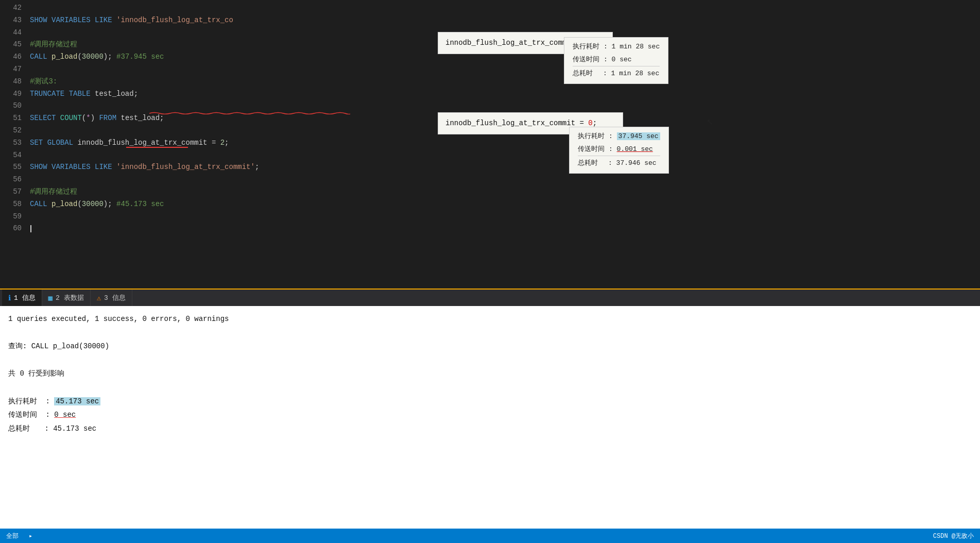  I want to click on code-line: #测试3:, so click(505, 82).